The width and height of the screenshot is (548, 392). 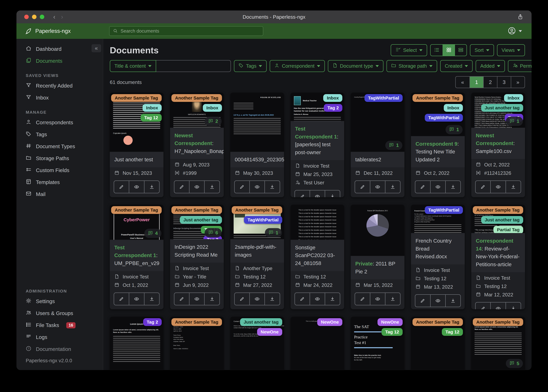 What do you see at coordinates (456, 66) in the screenshot?
I see `filter-button-created: Created` at bounding box center [456, 66].